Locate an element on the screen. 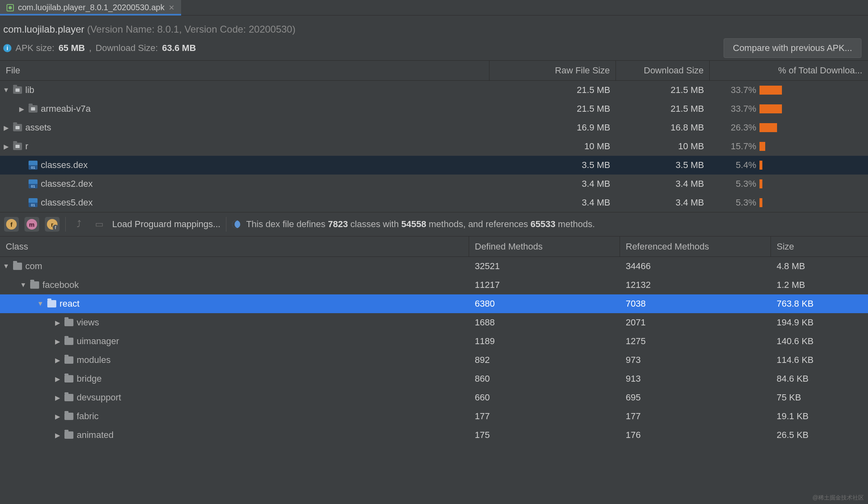 This screenshot has width=868, height=504. col-size: Size is located at coordinates (819, 246).